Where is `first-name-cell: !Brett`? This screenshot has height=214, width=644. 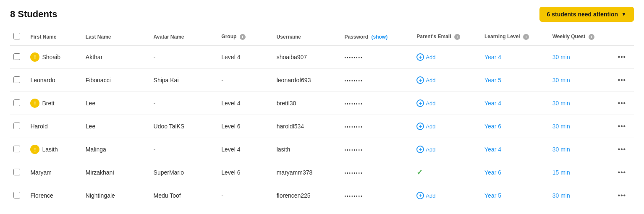
first-name-cell: !Brett is located at coordinates (55, 103).